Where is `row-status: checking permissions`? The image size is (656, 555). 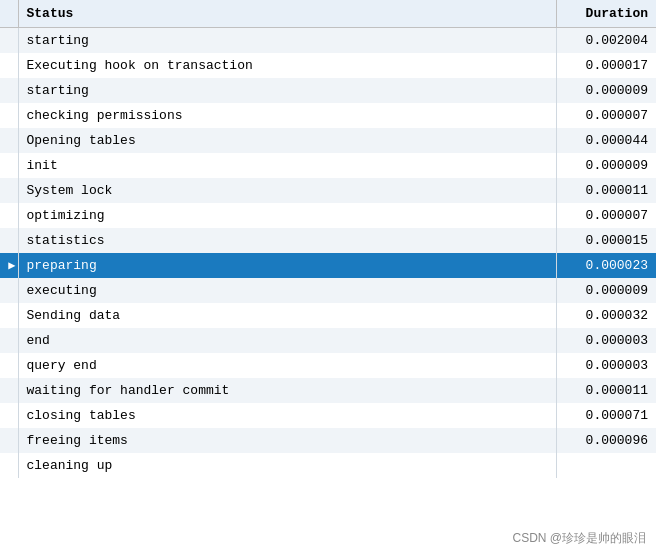
row-status: checking permissions is located at coordinates (287, 116).